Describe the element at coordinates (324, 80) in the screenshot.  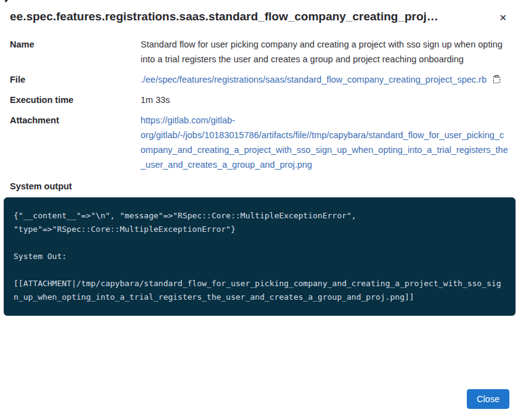
I see `field-value-file: ./ee/spec/features/registrations/saas/st…` at that location.